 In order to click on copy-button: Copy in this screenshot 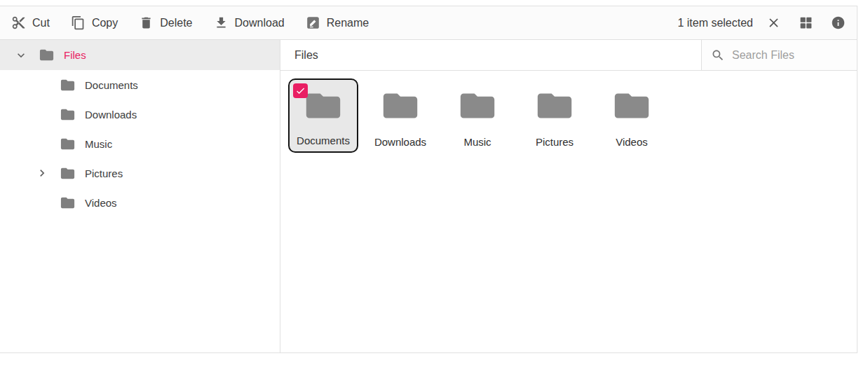, I will do `click(94, 22)`.